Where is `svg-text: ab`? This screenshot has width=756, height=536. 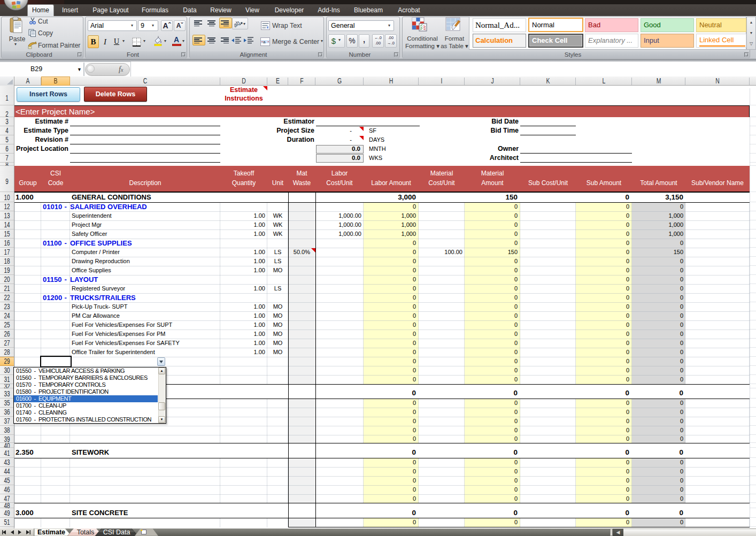 svg-text: ab is located at coordinates (237, 24).